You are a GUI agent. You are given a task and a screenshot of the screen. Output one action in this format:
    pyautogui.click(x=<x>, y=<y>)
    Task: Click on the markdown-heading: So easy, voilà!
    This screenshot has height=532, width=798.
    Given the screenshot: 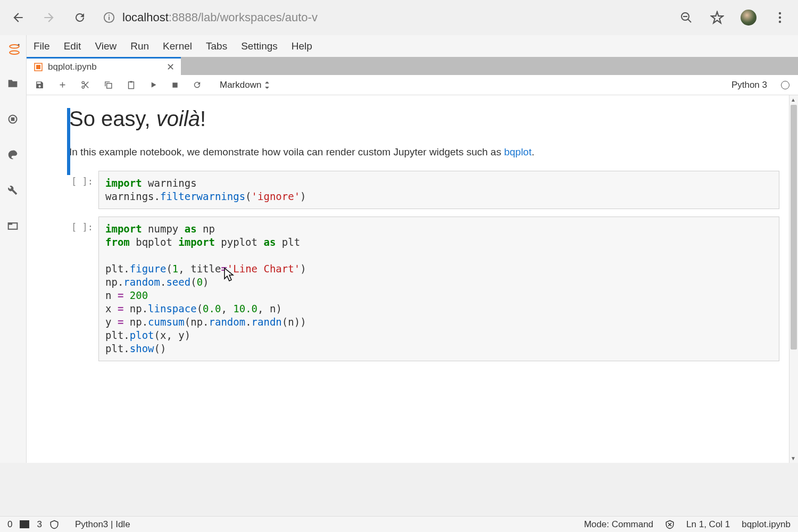 What is the action you would take?
    pyautogui.click(x=425, y=119)
    